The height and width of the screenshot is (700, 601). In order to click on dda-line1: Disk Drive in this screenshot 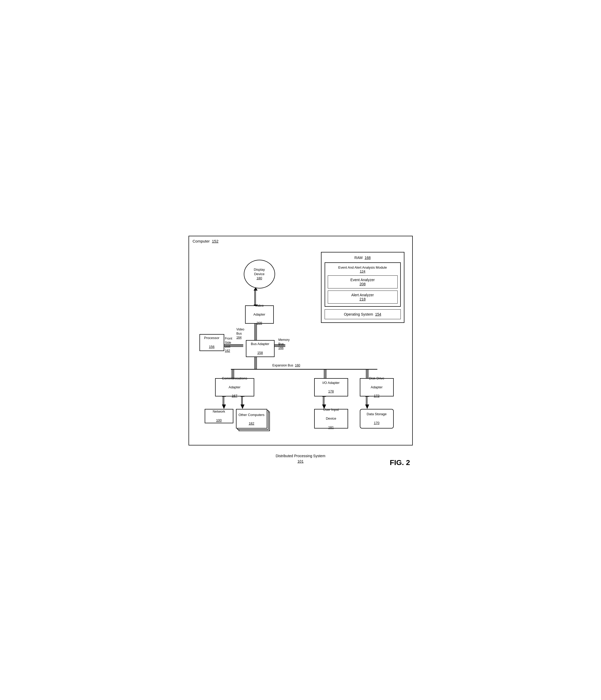, I will do `click(377, 378)`.